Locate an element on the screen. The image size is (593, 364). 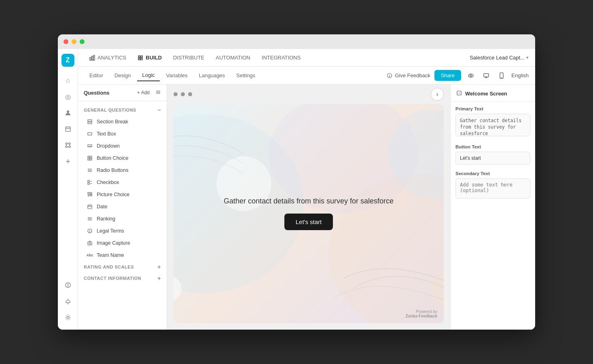
reorder-icon is located at coordinates (158, 93).